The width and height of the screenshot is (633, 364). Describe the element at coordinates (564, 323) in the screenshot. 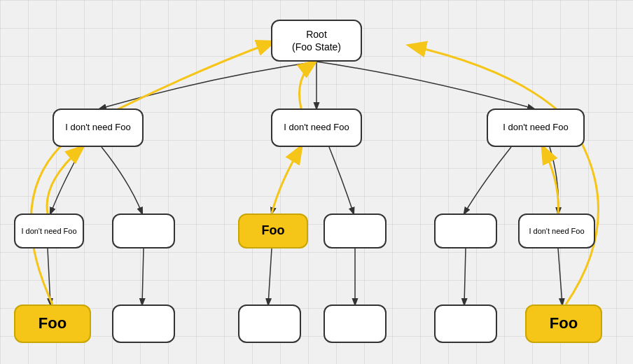

I see `l4-6-label: Foo` at that location.